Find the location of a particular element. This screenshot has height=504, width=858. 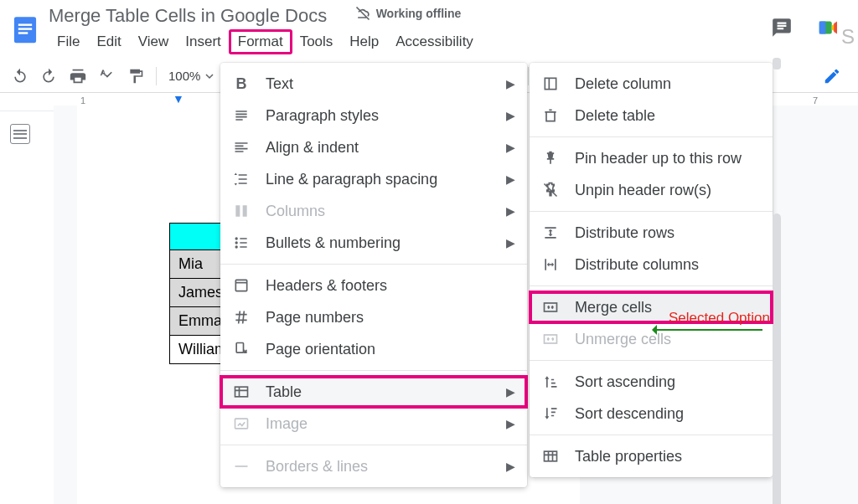

undo-button is located at coordinates (20, 76).